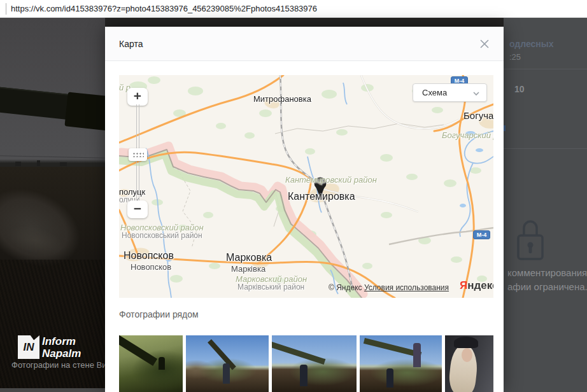  I want to click on road-badge-m4-bottom: М-4, so click(481, 235).